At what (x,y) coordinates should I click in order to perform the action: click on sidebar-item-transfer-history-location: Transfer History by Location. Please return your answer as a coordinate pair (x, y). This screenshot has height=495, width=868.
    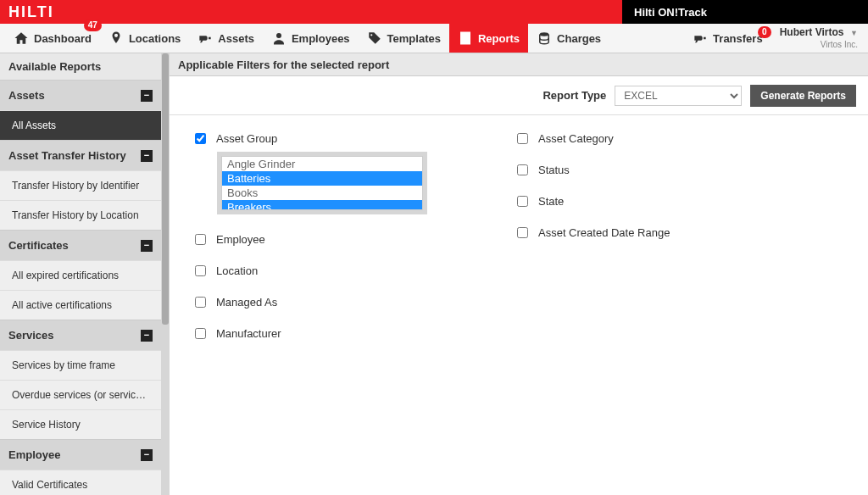
    Looking at the image, I should click on (81, 215).